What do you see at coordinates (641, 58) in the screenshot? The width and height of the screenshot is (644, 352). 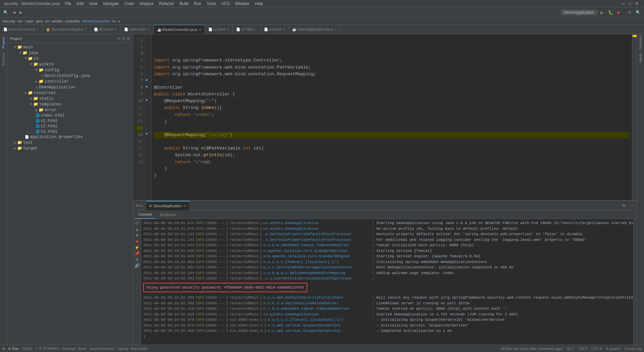 I see `maven-icon: Maven` at bounding box center [641, 58].